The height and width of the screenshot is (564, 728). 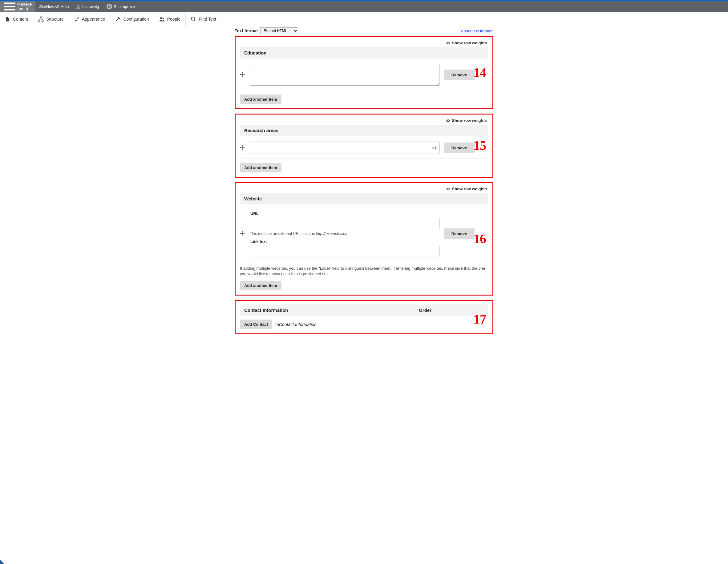 What do you see at coordinates (364, 149) in the screenshot?
I see `research-row: Remove` at bounding box center [364, 149].